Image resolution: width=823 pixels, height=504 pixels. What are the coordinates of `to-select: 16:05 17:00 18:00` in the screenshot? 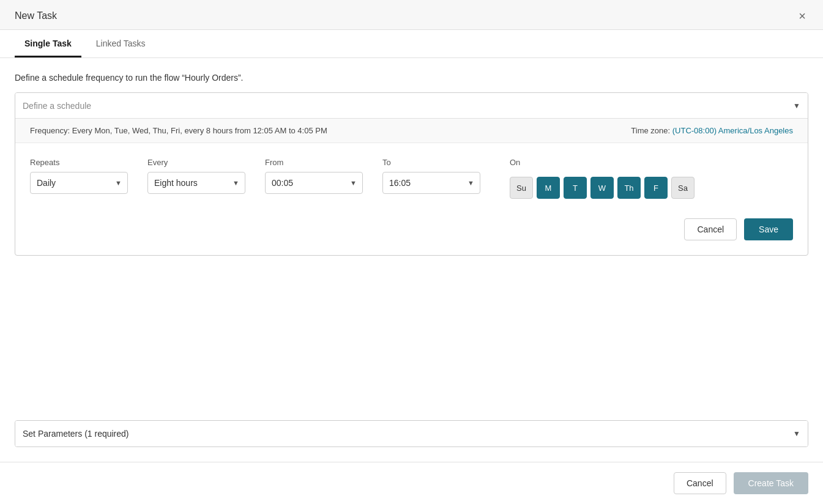 It's located at (431, 183).